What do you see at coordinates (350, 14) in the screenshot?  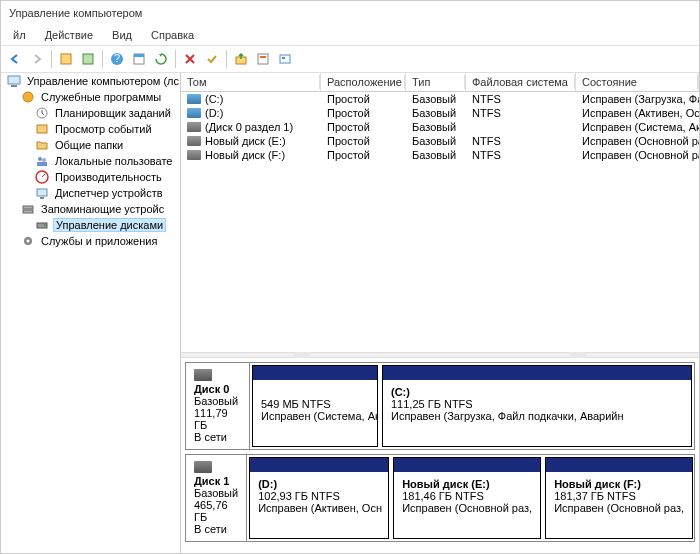 I see `window-title: Управление компьютером` at bounding box center [350, 14].